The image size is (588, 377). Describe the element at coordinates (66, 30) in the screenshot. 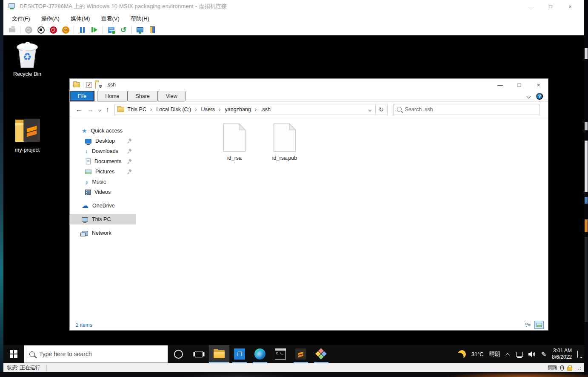

I see `vm-save-button` at that location.